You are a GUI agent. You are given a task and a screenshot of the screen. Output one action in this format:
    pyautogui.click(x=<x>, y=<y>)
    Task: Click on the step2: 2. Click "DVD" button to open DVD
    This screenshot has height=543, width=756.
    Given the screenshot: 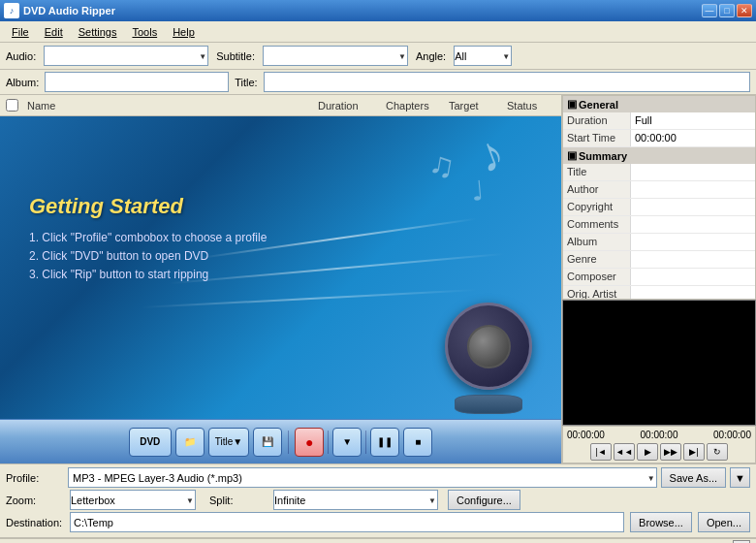 What is the action you would take?
    pyautogui.click(x=147, y=256)
    